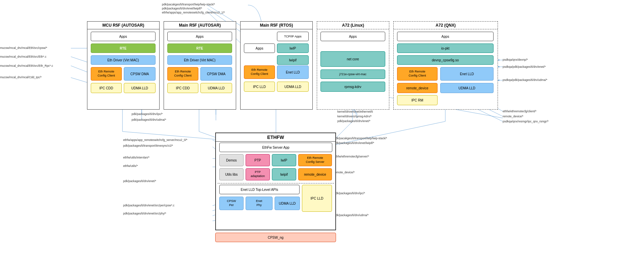  I want to click on path-label-p14: psdkqa/pdk/packages/ti/drv/enet/*, so click(524, 67).